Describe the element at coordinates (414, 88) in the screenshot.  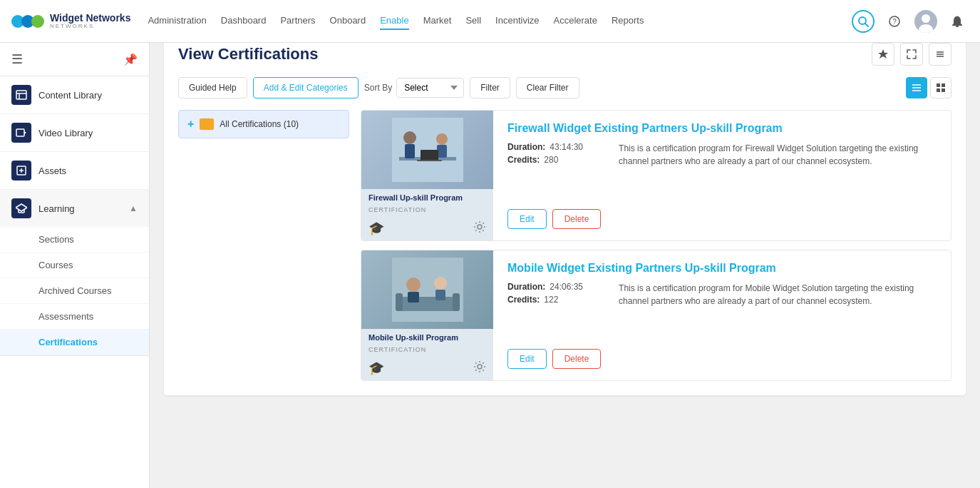
I see `sort-by-area: Sort By Select Name A-Z Name Z-A Newest …` at that location.